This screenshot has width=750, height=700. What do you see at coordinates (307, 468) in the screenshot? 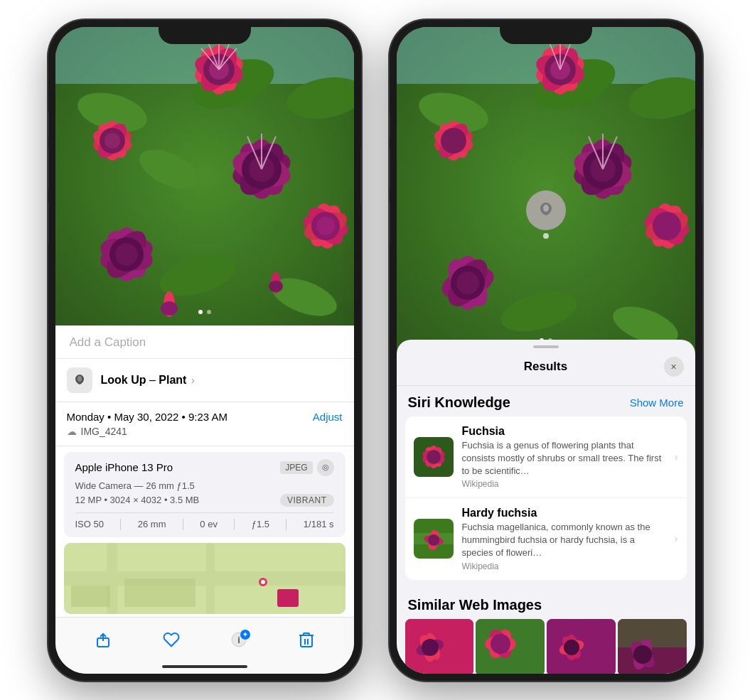
I see `device-badges: JPEG ◎` at bounding box center [307, 468].